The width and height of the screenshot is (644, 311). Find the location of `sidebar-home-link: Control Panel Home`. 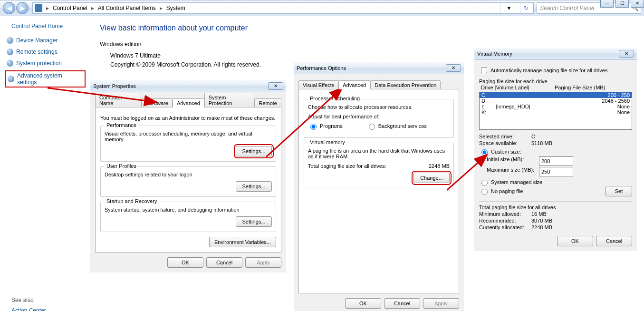

sidebar-home-link: Control Panel Home is located at coordinates (48, 26).